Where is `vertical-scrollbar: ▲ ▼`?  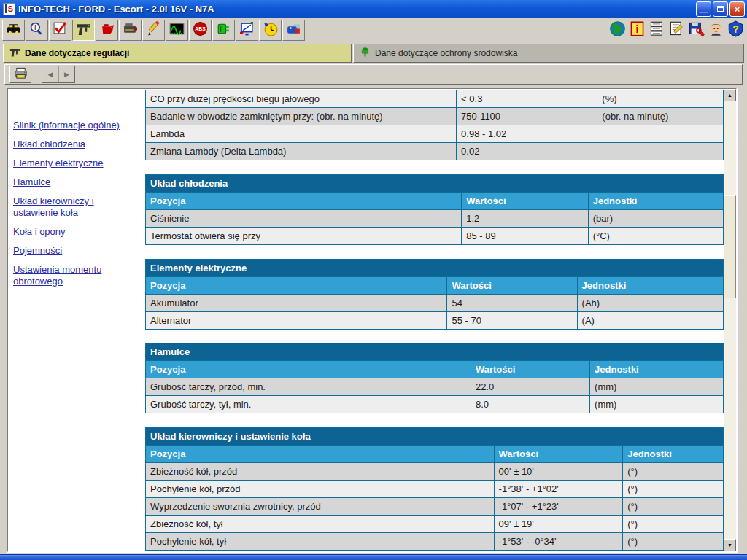 vertical-scrollbar: ▲ ▼ is located at coordinates (729, 320).